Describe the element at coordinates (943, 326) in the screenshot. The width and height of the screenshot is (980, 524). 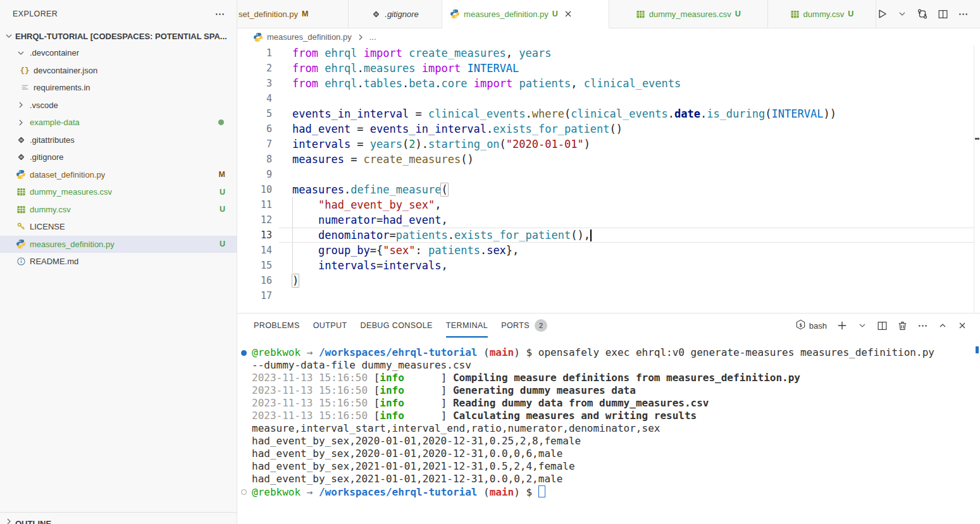
I see `chevron-up-button` at that location.